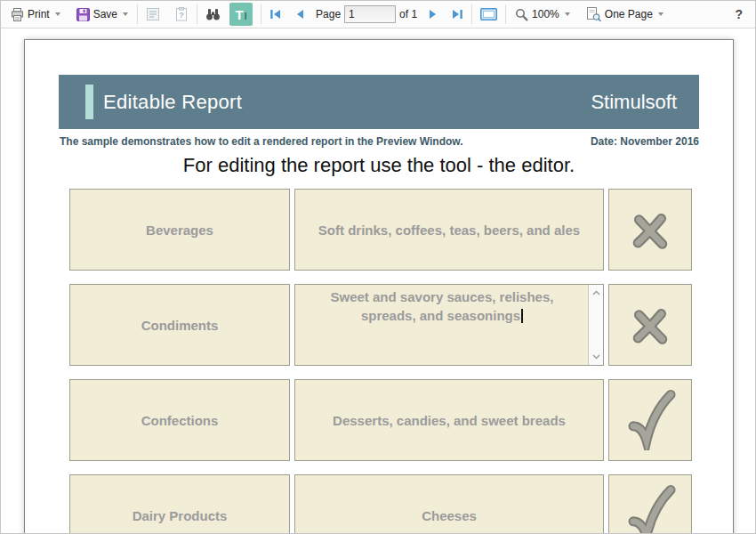 This screenshot has width=756, height=534. What do you see at coordinates (381, 504) in the screenshot?
I see `table-row: Dairy Products Cheeses` at bounding box center [381, 504].